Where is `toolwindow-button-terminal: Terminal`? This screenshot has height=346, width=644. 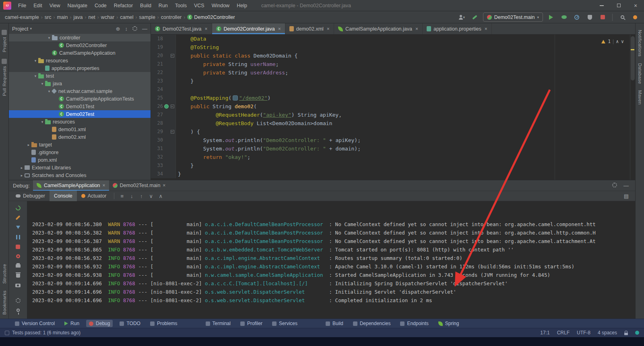 toolwindow-button-terminal: Terminal is located at coordinates (218, 323).